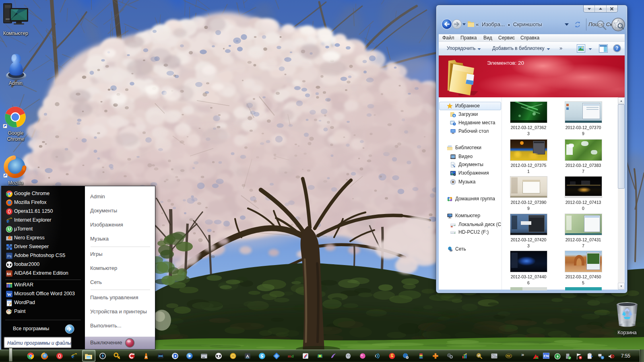  What do you see at coordinates (290, 356) in the screenshot?
I see `svg-text: m` at bounding box center [290, 356].